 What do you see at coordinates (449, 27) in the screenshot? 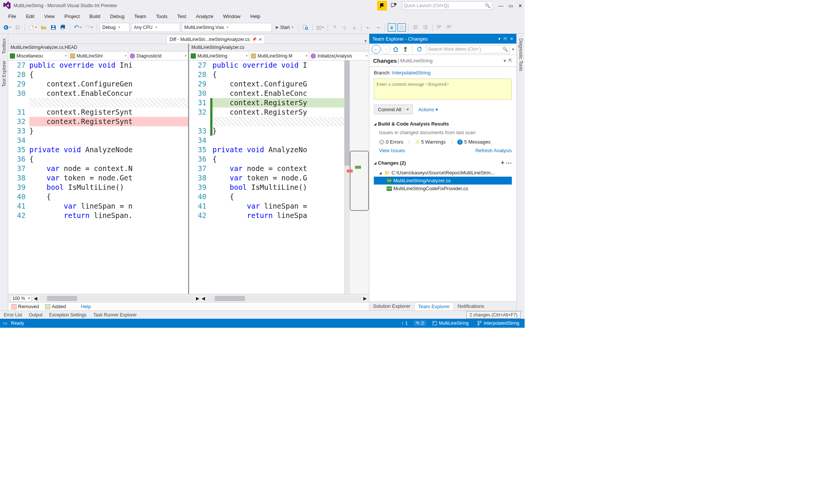
I see `uncomment-button` at bounding box center [449, 27].